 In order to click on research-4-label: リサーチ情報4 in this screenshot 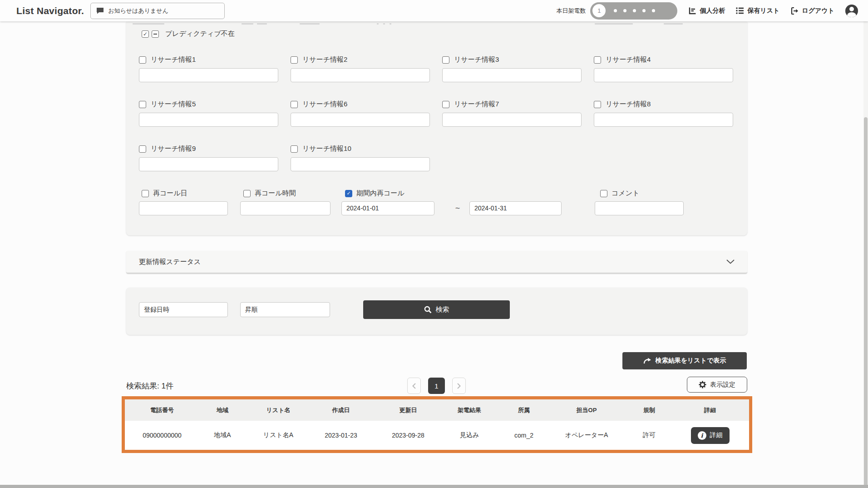, I will do `click(628, 60)`.